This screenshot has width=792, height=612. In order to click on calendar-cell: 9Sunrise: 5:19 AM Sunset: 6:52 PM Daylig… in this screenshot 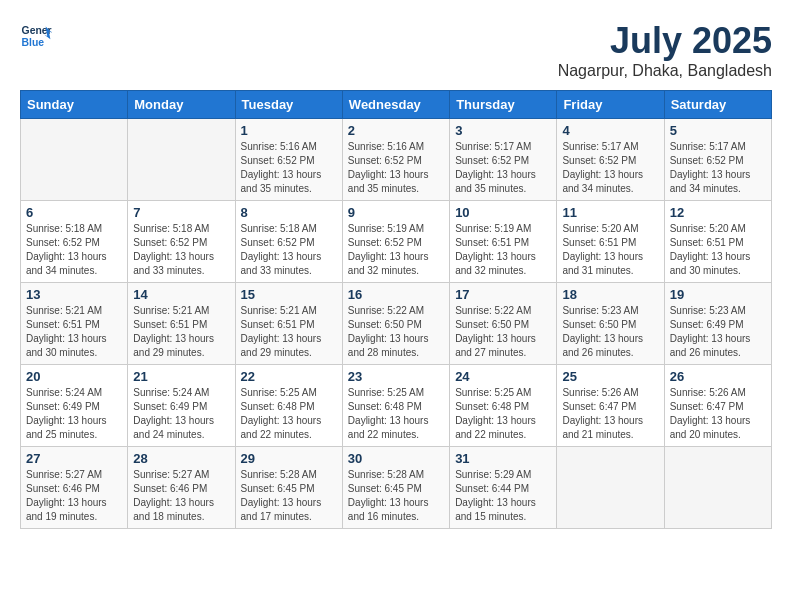, I will do `click(396, 242)`.